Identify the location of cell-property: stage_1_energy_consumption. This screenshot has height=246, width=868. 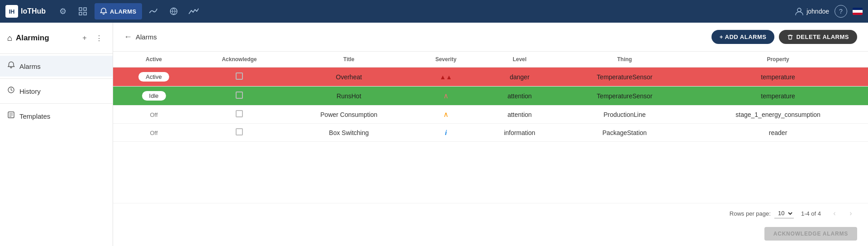
(778, 115).